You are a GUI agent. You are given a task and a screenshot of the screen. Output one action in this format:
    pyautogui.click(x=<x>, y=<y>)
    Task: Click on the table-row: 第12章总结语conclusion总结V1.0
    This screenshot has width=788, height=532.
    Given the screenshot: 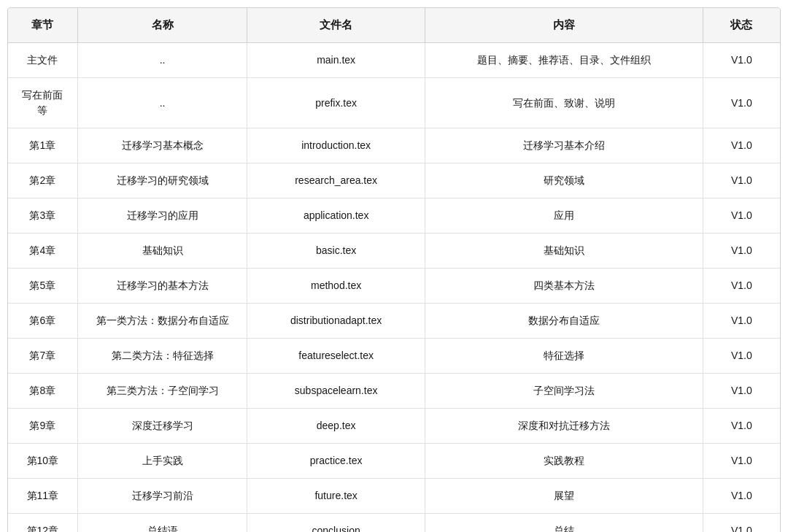 What is the action you would take?
    pyautogui.click(x=394, y=523)
    